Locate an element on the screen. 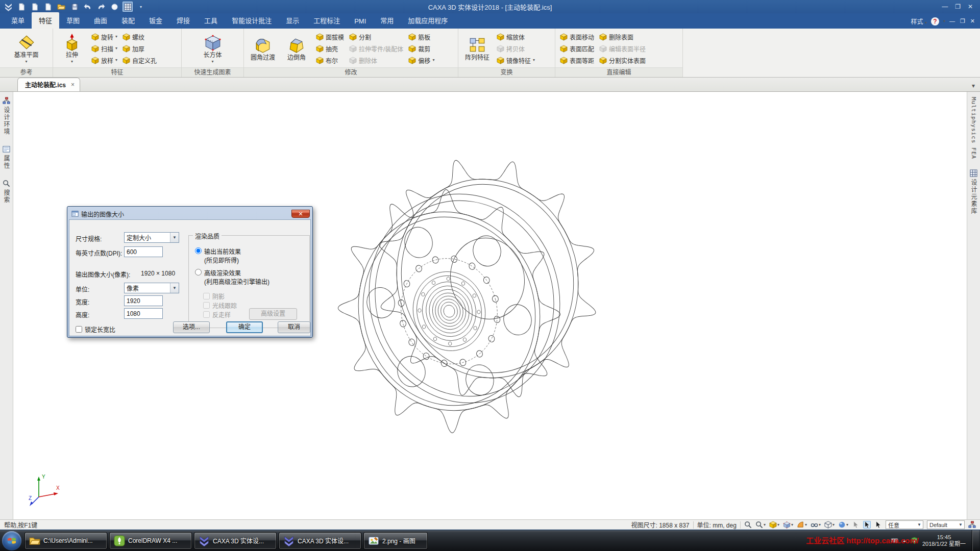  dpi-input is located at coordinates (143, 252).